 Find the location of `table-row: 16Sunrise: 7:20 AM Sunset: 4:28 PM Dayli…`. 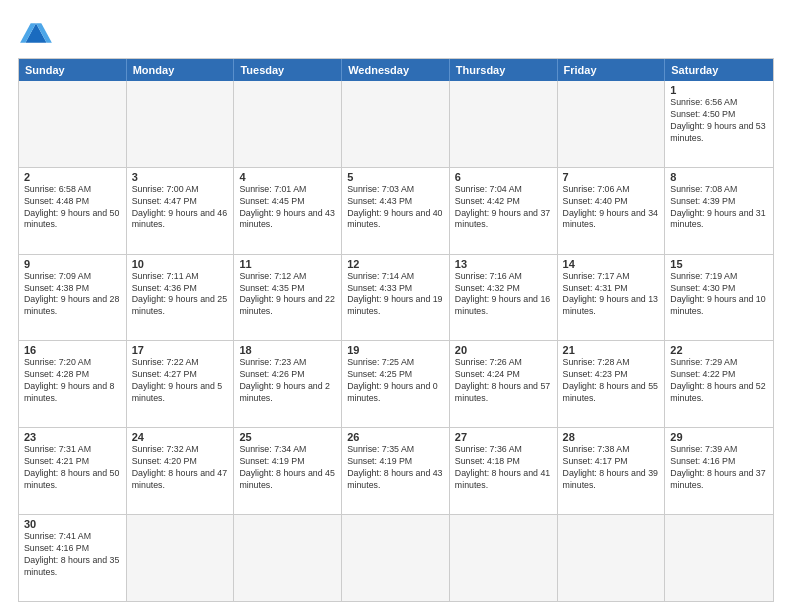

table-row: 16Sunrise: 7:20 AM Sunset: 4:28 PM Dayli… is located at coordinates (73, 384).